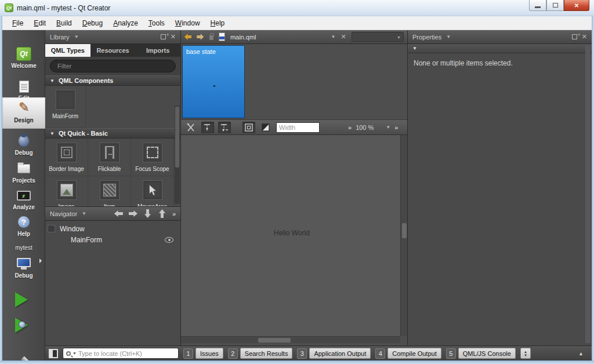 The width and height of the screenshot is (594, 364). Describe the element at coordinates (113, 66) in the screenshot. I see `library-filter-row` at that location.